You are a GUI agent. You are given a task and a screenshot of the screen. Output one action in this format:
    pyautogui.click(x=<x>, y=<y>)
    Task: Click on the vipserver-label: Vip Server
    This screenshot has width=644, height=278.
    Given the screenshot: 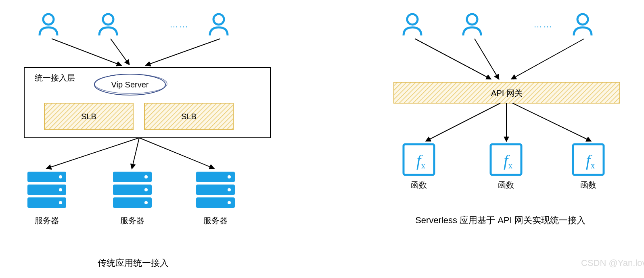 What is the action you would take?
    pyautogui.click(x=130, y=85)
    